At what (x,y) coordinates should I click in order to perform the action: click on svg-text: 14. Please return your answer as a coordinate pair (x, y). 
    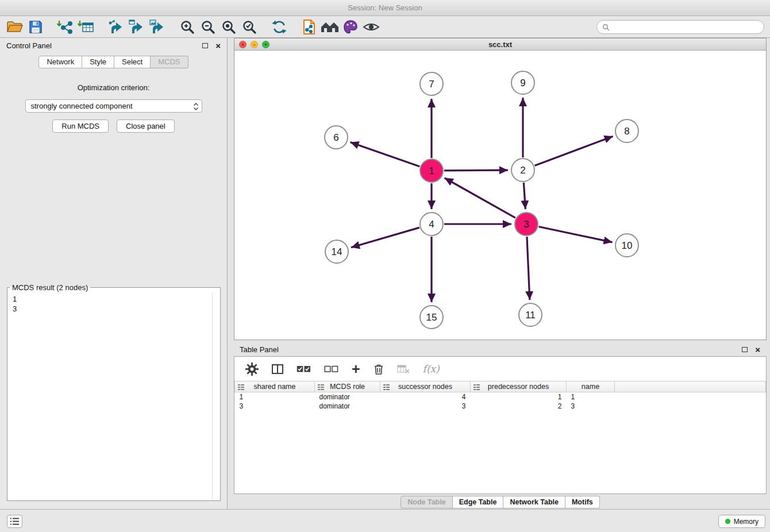
    Looking at the image, I should click on (337, 252).